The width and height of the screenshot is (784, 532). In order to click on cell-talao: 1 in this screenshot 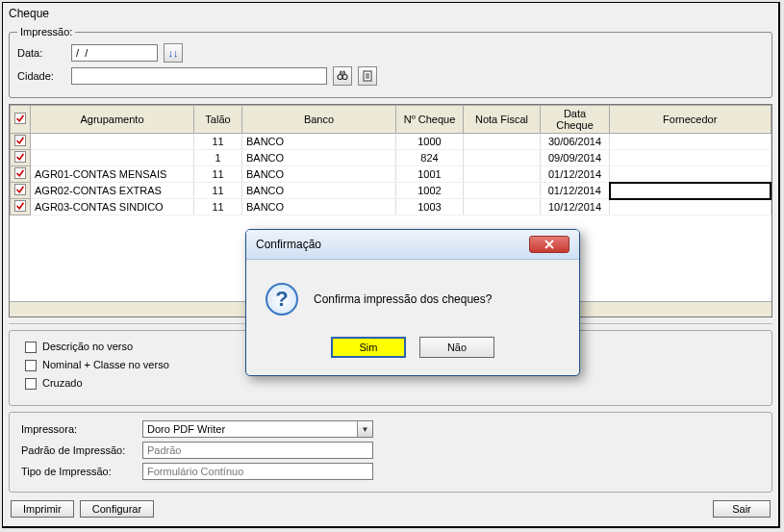, I will do `click(218, 158)`.